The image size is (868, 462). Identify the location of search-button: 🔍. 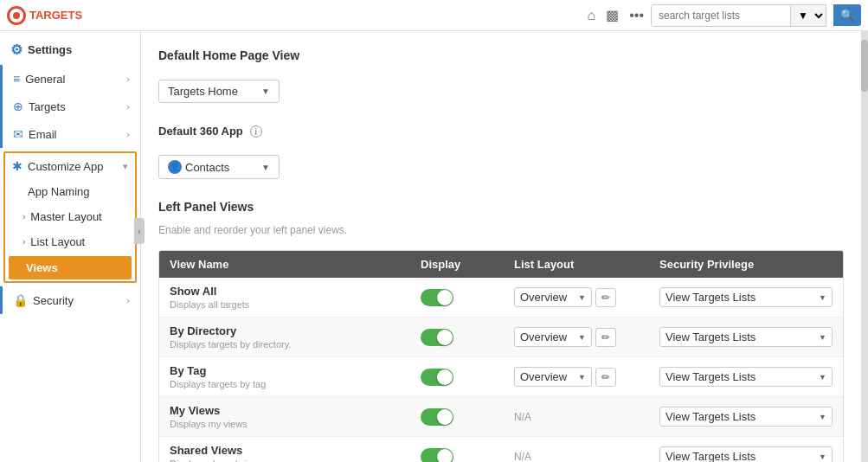
(847, 16).